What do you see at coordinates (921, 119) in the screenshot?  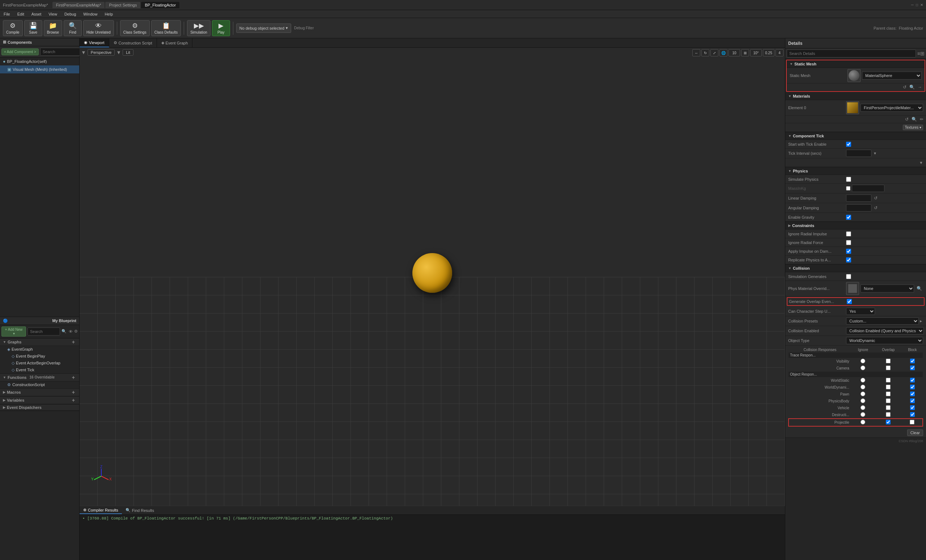 I see `material-edit-btn: ✏` at bounding box center [921, 119].